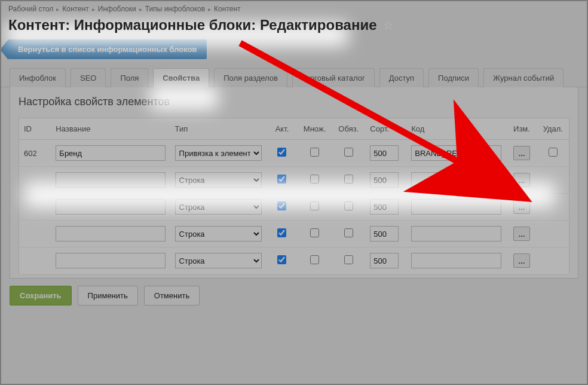 The width and height of the screenshot is (588, 385). What do you see at coordinates (454, 78) in the screenshot?
I see `tab-подписи: Подписи` at bounding box center [454, 78].